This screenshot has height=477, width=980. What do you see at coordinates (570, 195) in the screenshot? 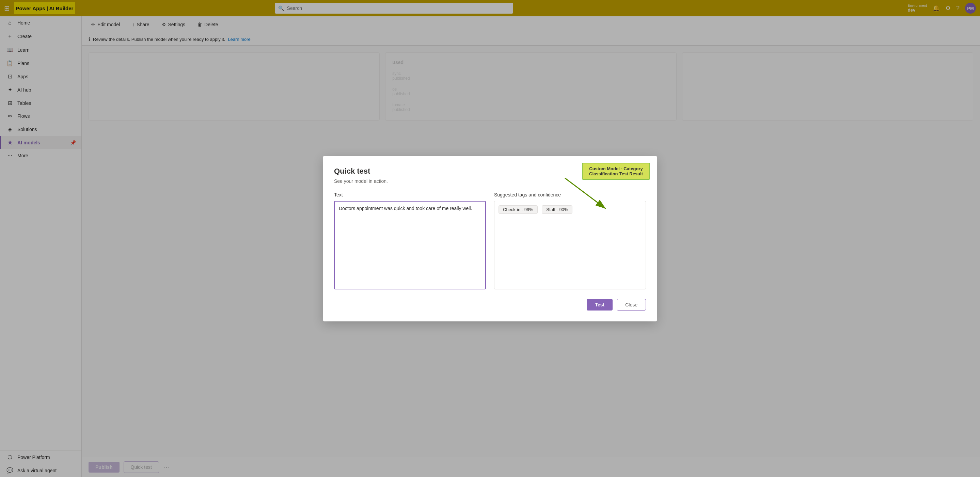
I see `tags-column-label: Suggested tags and confidence` at bounding box center [570, 195].